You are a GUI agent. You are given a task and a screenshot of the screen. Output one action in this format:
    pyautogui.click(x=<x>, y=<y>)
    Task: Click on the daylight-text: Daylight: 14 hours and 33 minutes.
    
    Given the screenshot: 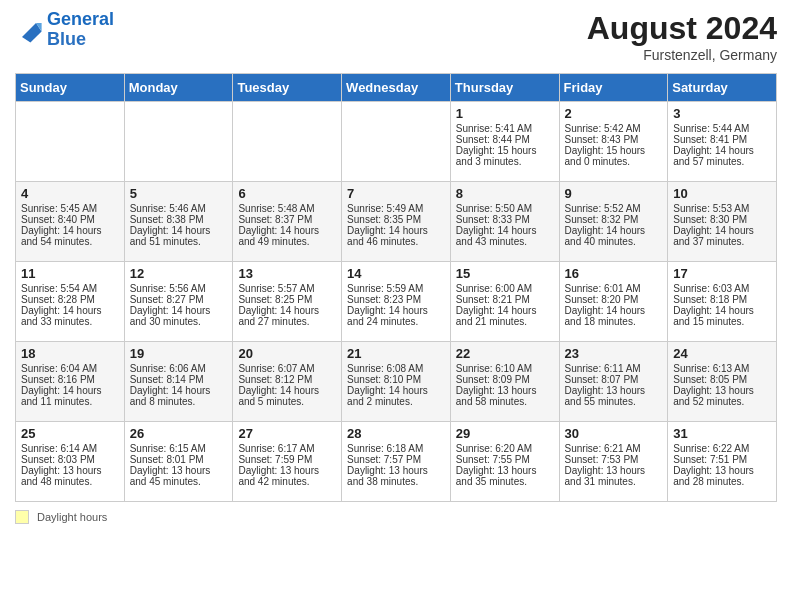 What is the action you would take?
    pyautogui.click(x=70, y=316)
    